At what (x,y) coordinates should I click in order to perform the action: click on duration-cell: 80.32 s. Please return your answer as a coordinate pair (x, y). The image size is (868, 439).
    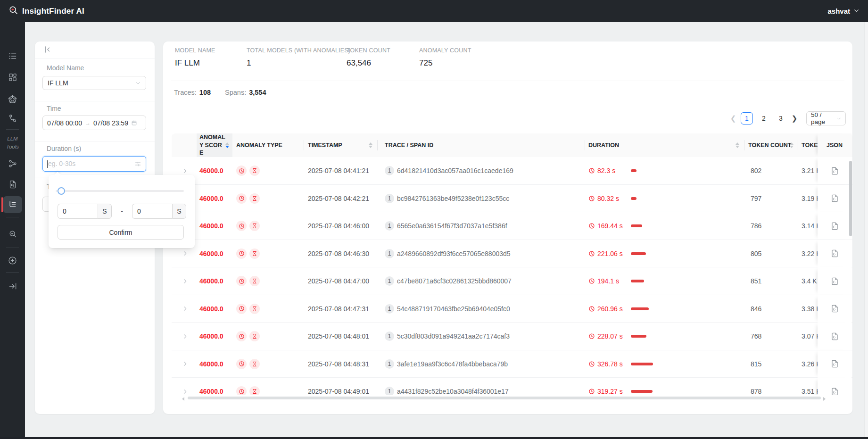
    Looking at the image, I should click on (603, 199).